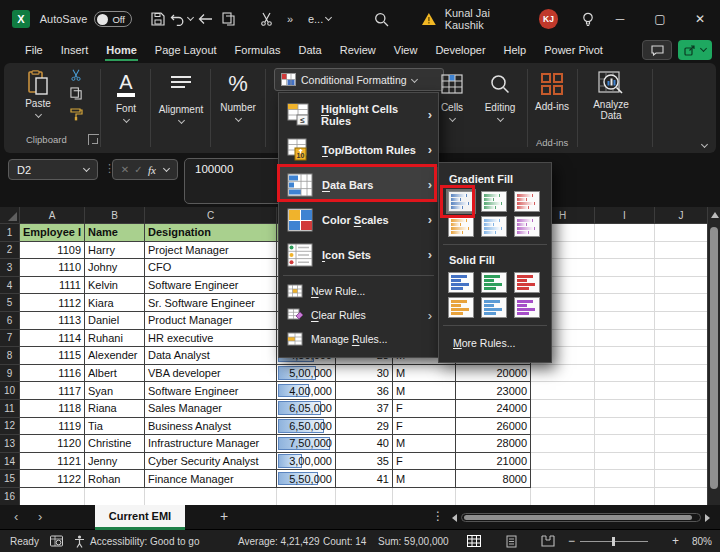 Image resolution: width=720 pixels, height=552 pixels. Describe the element at coordinates (704, 144) in the screenshot. I see `collapse-ribbon-icon` at that location.